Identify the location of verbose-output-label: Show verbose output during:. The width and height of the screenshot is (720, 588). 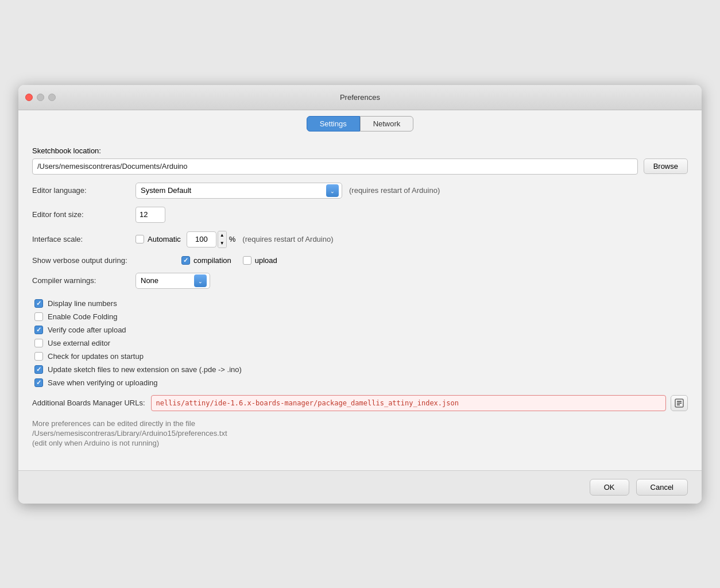
(107, 261).